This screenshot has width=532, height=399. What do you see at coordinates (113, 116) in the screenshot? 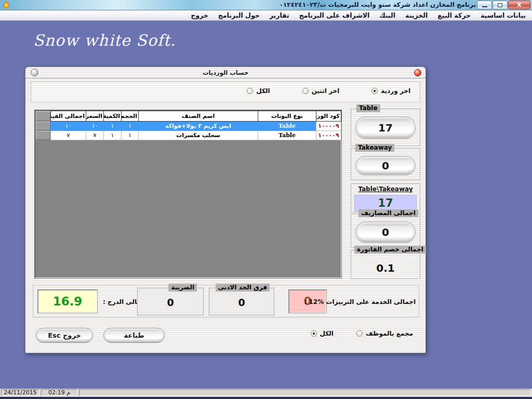
I see `col-qty: الكمية` at bounding box center [113, 116].